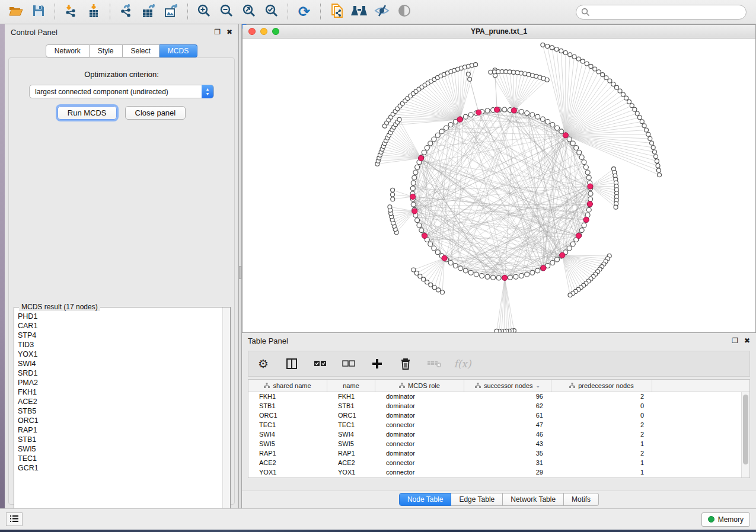  What do you see at coordinates (602, 386) in the screenshot?
I see `column-header-predecessor-nodes: predecessor nodes` at bounding box center [602, 386].